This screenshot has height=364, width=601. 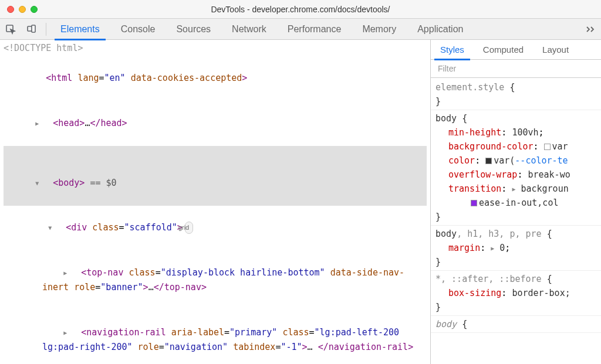 I want to click on tab-elements: Elements, so click(x=80, y=29).